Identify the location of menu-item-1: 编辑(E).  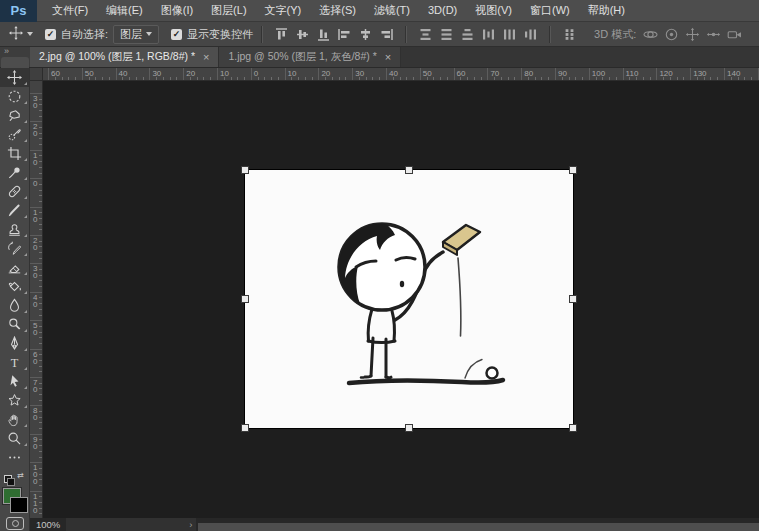
(124, 10).